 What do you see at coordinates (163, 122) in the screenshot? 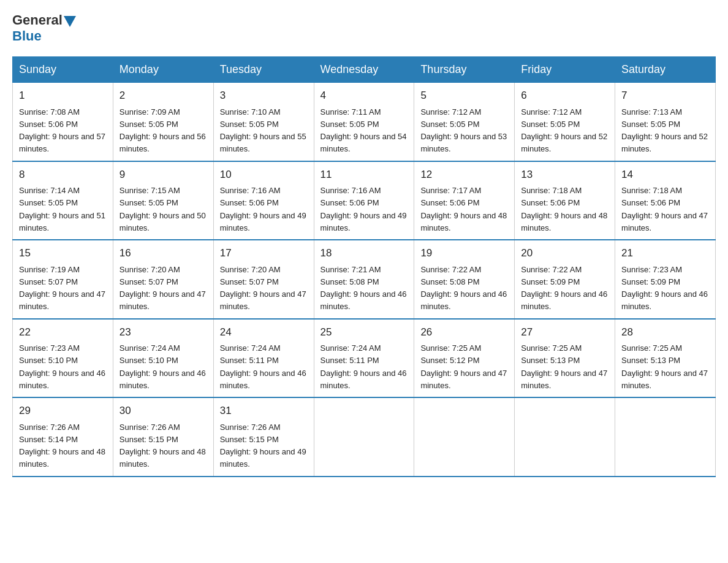
I see `calendar-cell: 2 Sunrise: 7:09 AMSunset: 5:05 PMDayligh…` at bounding box center [163, 122].